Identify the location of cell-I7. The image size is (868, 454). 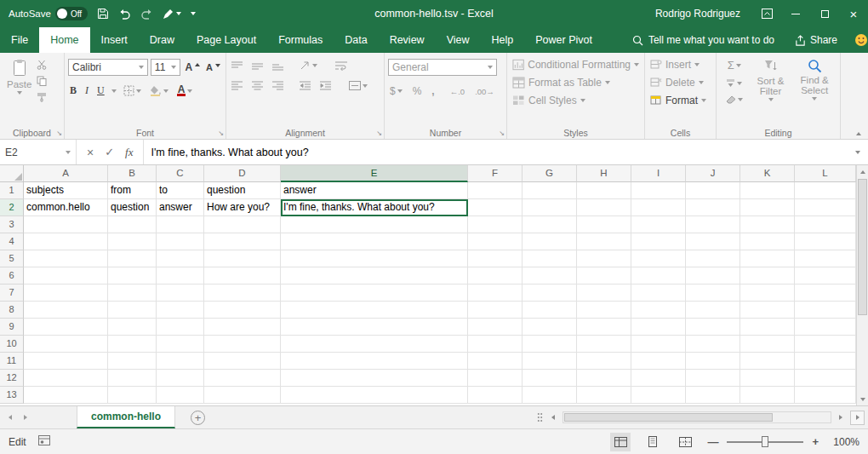
(659, 293).